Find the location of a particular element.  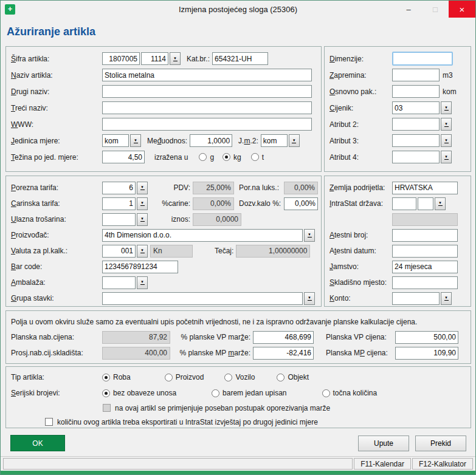

barcode-input is located at coordinates (140, 267).